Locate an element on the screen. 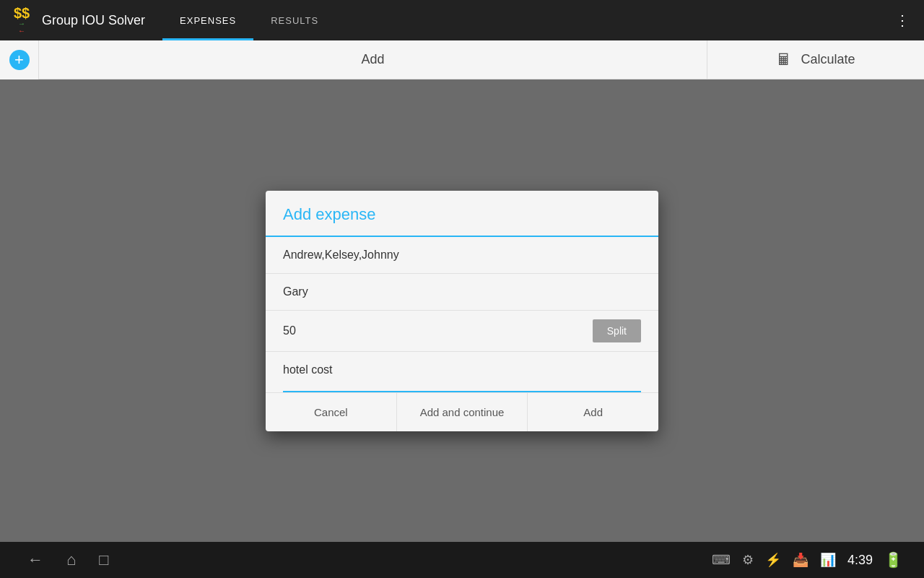 The height and width of the screenshot is (578, 924). screenshot-icon: 📥 is located at coordinates (801, 560).